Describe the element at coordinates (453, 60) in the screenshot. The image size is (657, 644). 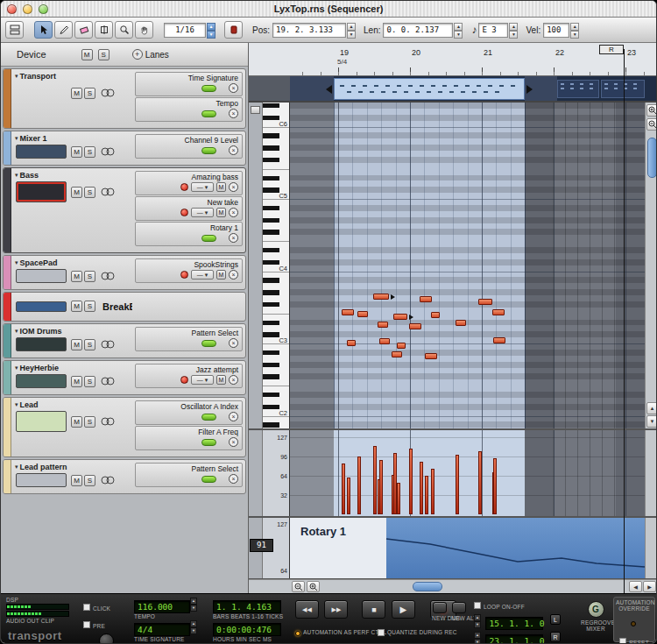
I see `timeline-ruler: R 19202122235/4` at that location.